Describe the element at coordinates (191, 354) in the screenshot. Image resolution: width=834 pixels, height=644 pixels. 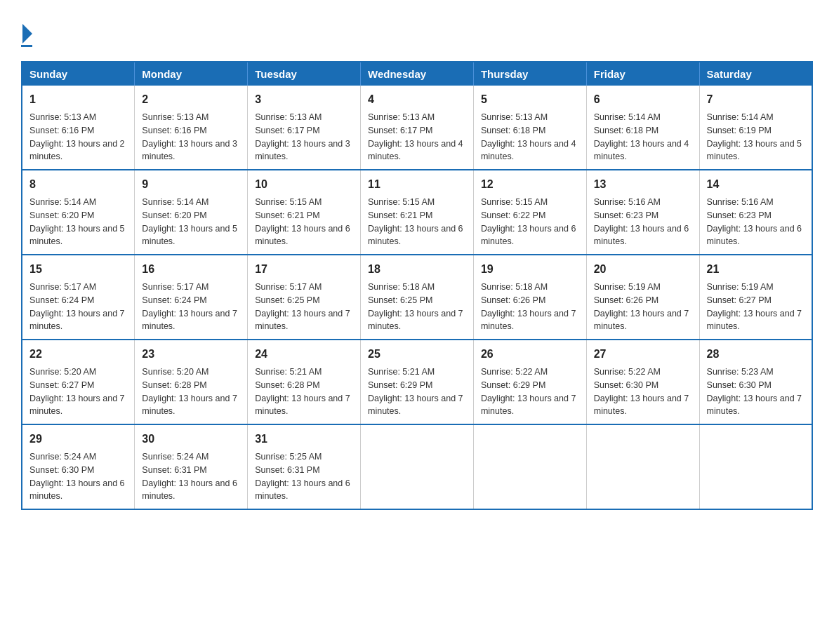
I see `day-number: 23` at that location.